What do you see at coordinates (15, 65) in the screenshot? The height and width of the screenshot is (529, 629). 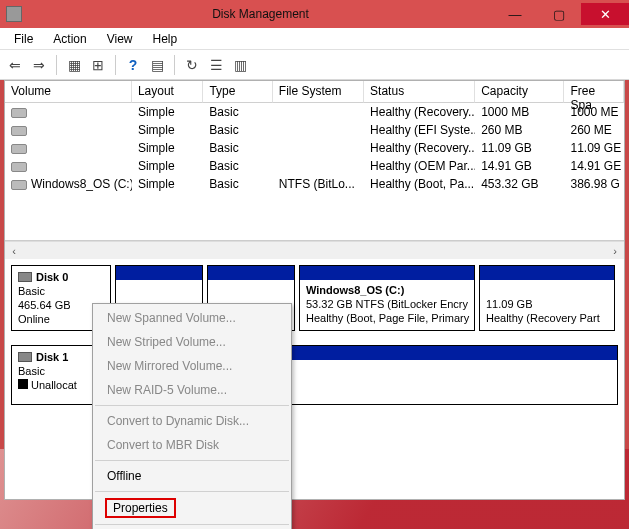 I see `back-button: ⇐` at bounding box center [15, 65].